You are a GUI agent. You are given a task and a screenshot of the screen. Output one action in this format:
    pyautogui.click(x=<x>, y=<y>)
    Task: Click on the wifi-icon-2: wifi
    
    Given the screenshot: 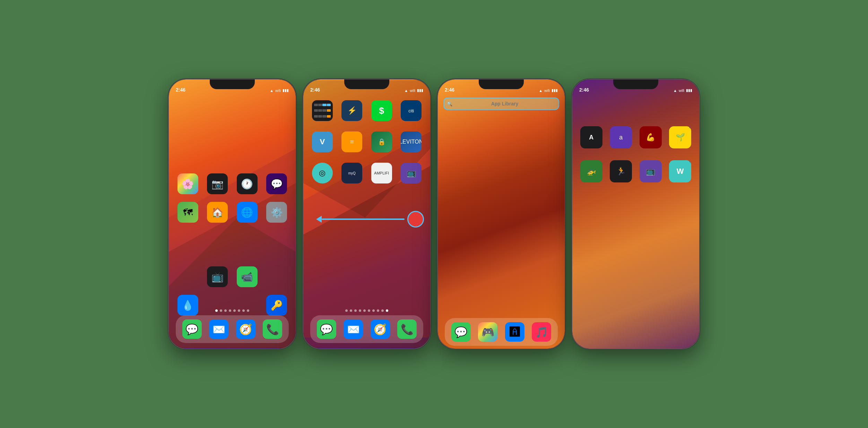 What is the action you would take?
    pyautogui.click(x=413, y=91)
    